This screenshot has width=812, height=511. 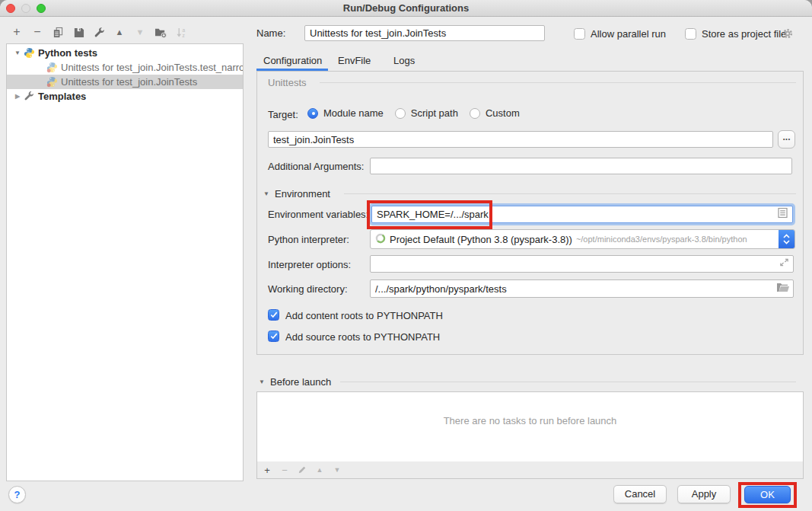 What do you see at coordinates (99, 32) in the screenshot?
I see `edit-templates-button` at bounding box center [99, 32].